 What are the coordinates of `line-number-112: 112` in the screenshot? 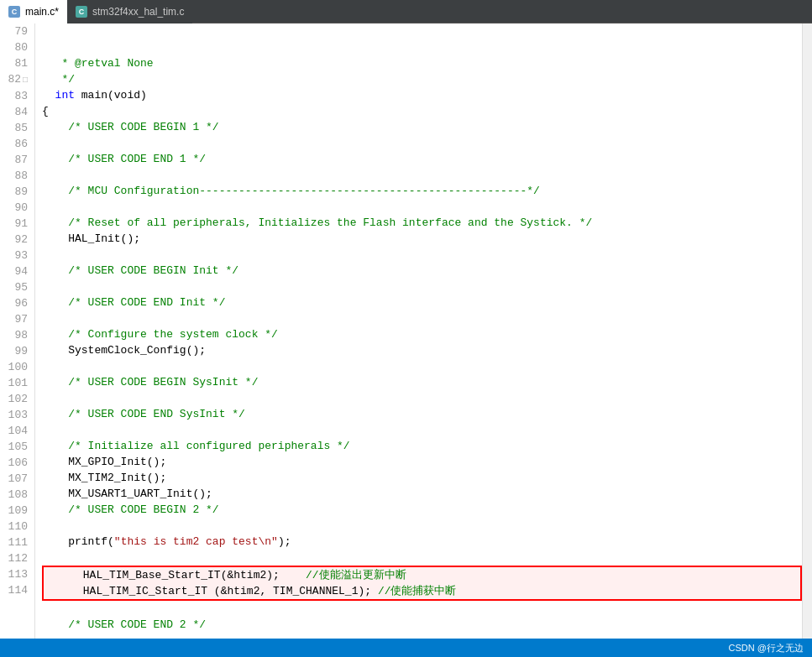 It's located at (15, 559).